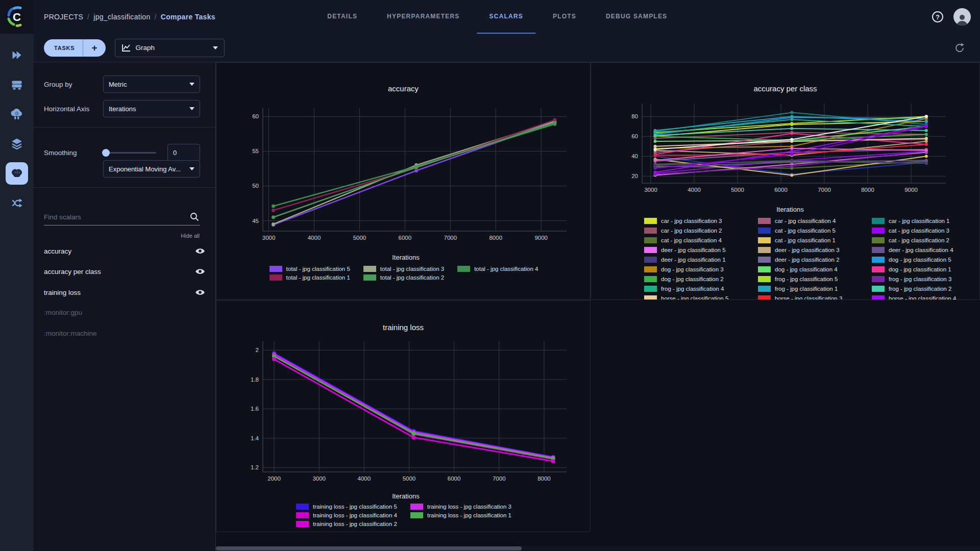  Describe the element at coordinates (119, 271) in the screenshot. I see `scalar-label: accuracy per class` at that location.